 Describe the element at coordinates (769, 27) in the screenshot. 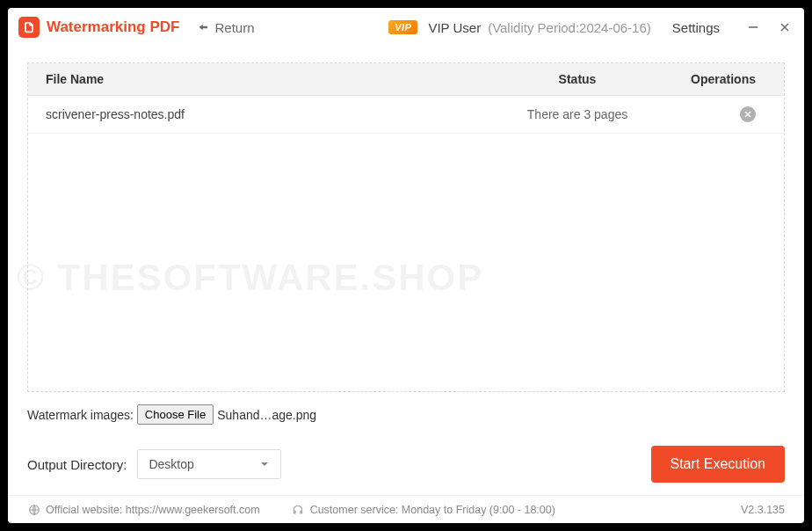

I see `window-controls` at that location.